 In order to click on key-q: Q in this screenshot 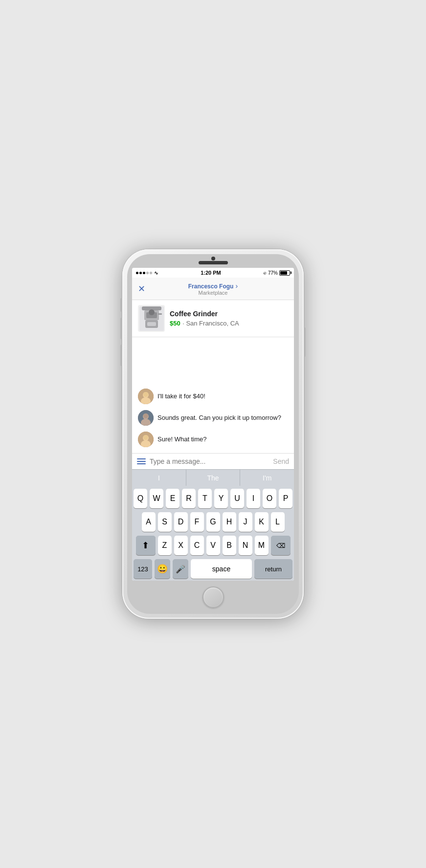, I will do `click(140, 499)`.